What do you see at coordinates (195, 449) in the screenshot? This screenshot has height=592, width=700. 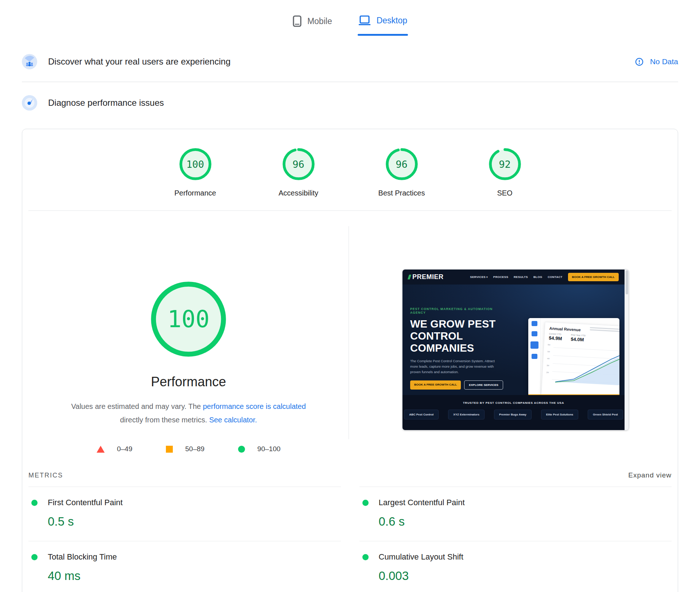 I see `legend-average-range: 50–89` at bounding box center [195, 449].